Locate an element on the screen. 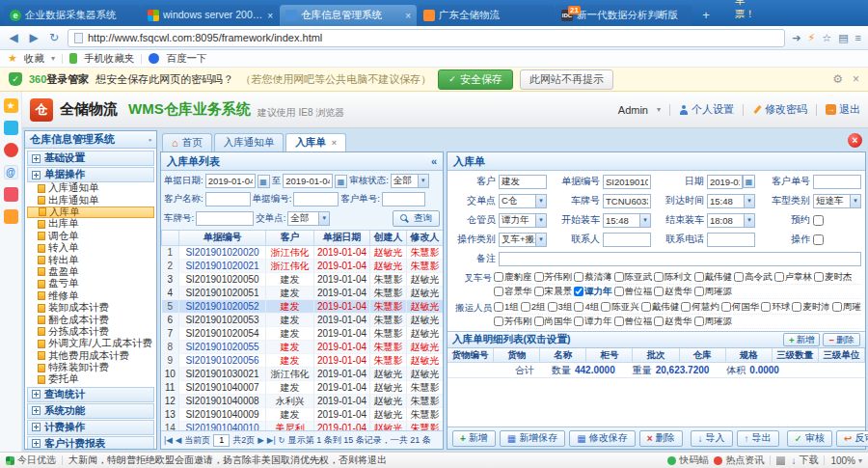 This screenshot has width=868, height=468. vehicle-type-select: 短途车▼ is located at coordinates (837, 201).